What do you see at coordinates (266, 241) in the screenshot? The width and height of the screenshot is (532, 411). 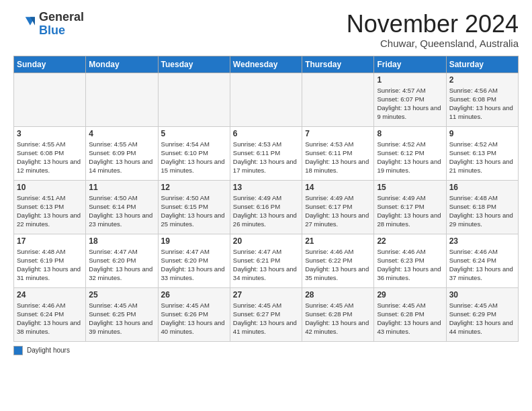 I see `day-number: 20` at bounding box center [266, 241].